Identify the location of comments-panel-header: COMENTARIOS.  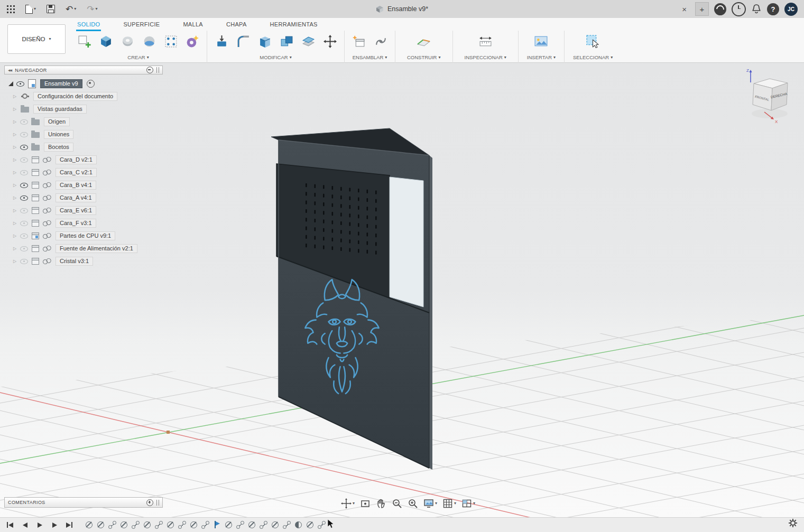
(84, 502).